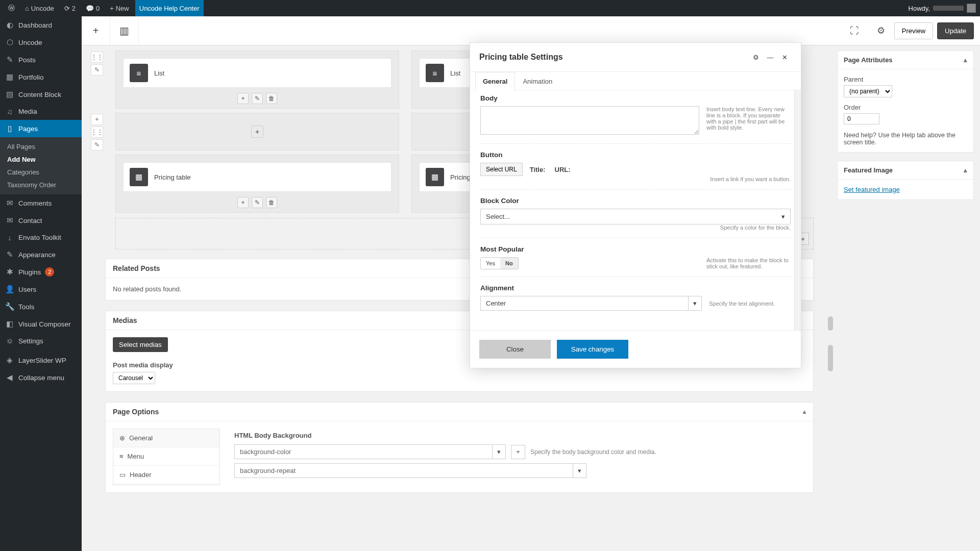  I want to click on order-input, so click(862, 119).